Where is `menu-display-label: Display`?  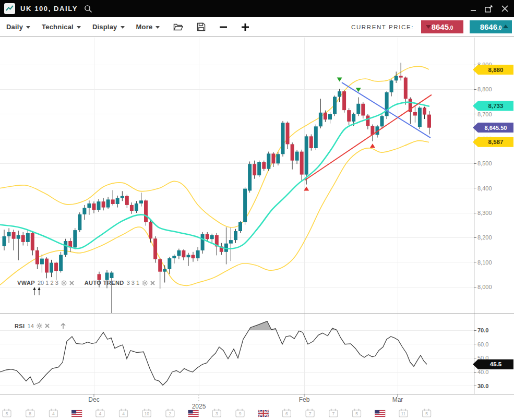
menu-display-label: Display is located at coordinates (105, 27).